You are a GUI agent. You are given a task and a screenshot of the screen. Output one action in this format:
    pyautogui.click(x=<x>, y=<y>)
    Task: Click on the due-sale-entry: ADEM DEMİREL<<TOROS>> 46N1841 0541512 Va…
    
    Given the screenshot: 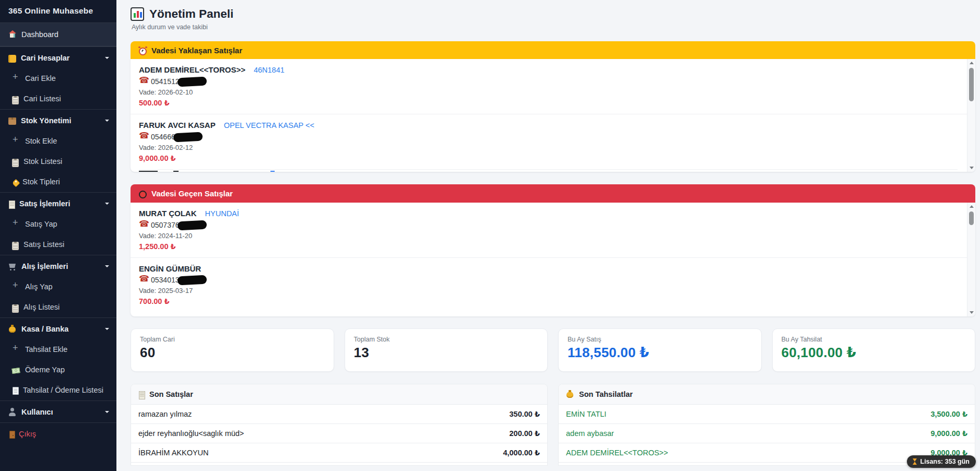 What is the action you would take?
    pyautogui.click(x=553, y=87)
    